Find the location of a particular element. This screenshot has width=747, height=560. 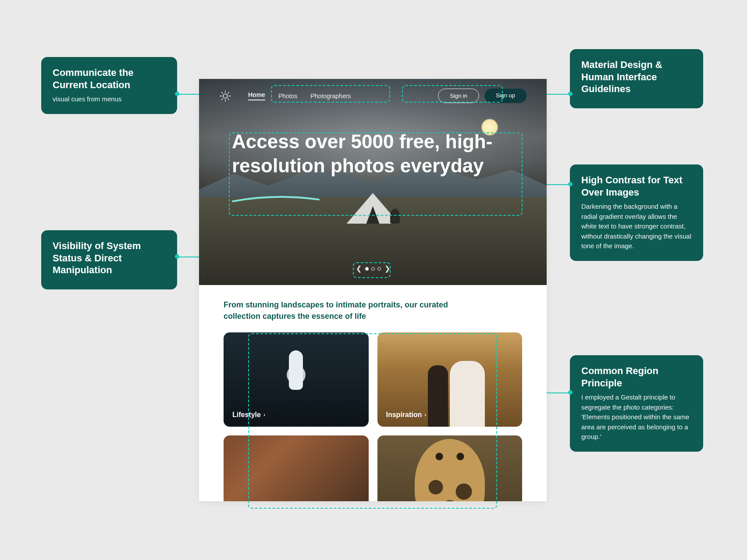

callout-title: Communicate the Current Location is located at coordinates (109, 79).